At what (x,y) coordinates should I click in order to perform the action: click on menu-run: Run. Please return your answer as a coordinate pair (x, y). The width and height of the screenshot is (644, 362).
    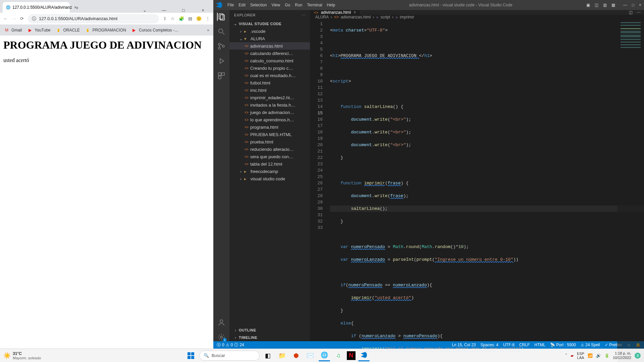
    Looking at the image, I should click on (299, 5).